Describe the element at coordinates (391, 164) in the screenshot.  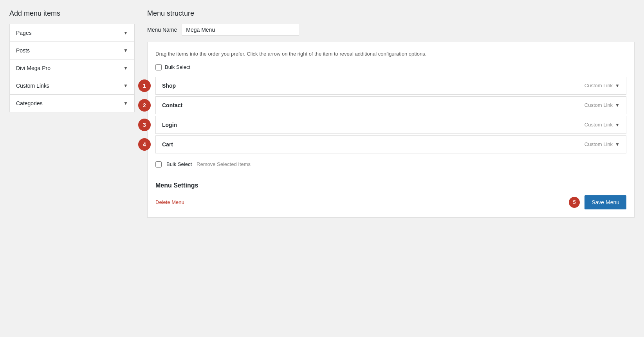
I see `bulk-select-bottom-row: Bulk Select Remove Selected Items` at that location.